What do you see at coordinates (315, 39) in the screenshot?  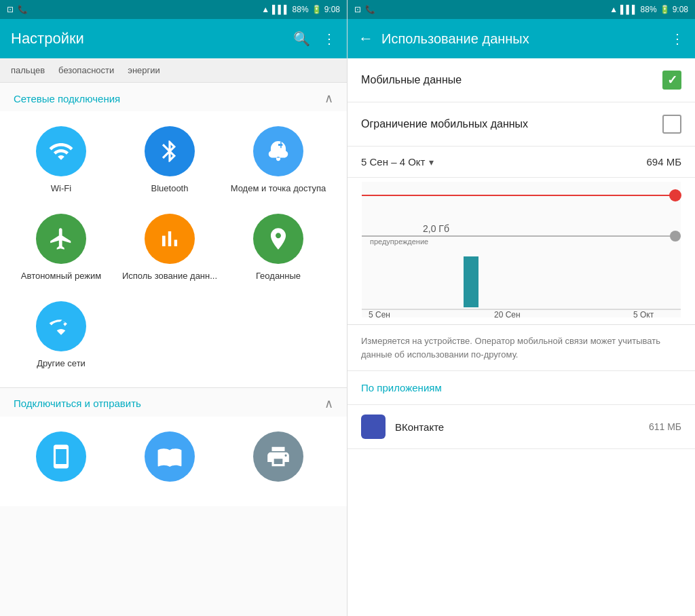 I see `top-bar-actions: 🔍 ⋮` at bounding box center [315, 39].